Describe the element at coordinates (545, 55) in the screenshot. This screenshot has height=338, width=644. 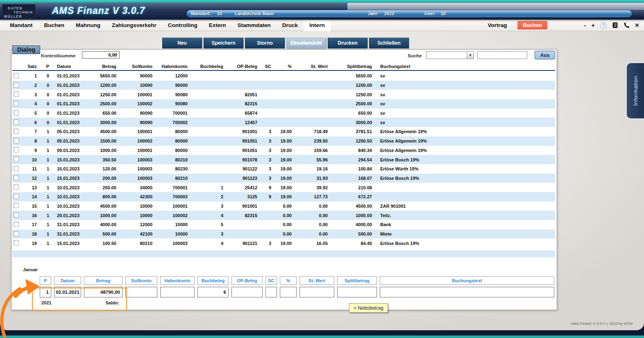
I see `aus-button: Aus` at that location.